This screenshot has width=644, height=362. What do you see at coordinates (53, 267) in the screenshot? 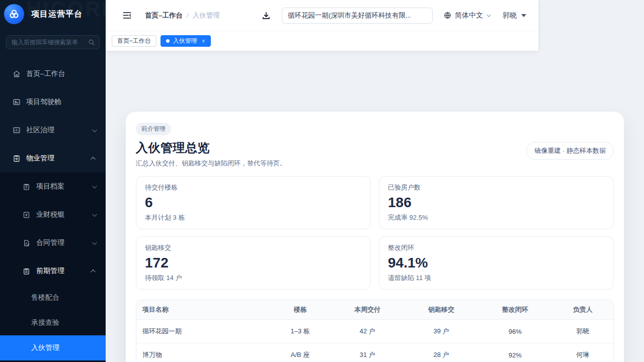
I see `sidebar-submenu: 项目档案 业财税银 合同管理` at bounding box center [53, 267].